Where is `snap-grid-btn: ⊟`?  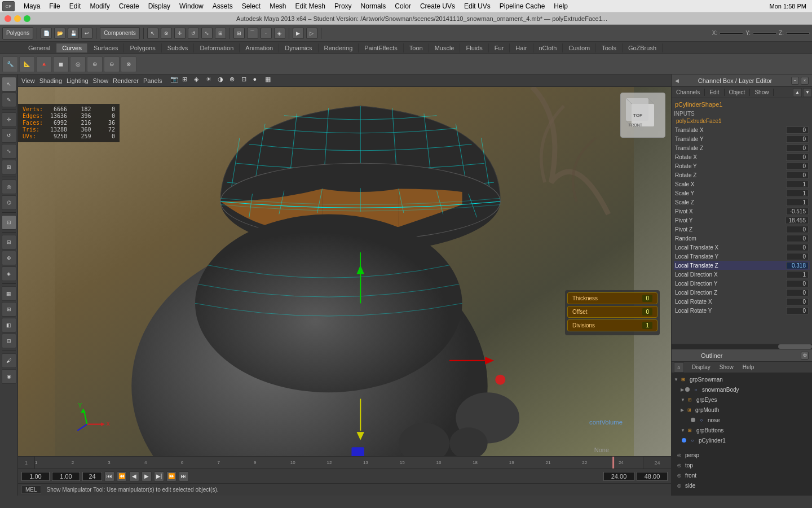 snap-grid-btn: ⊟ is located at coordinates (9, 242).